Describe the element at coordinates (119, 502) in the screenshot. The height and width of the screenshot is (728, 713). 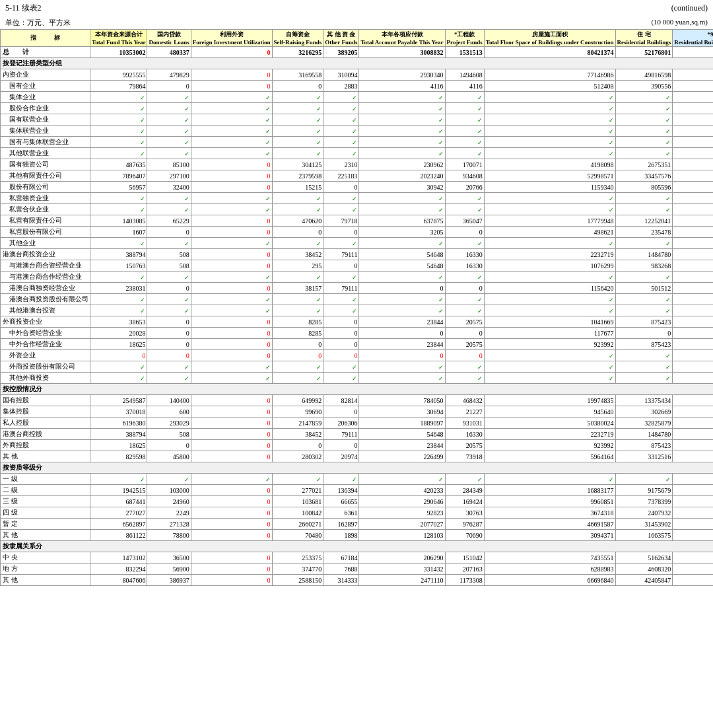
I see `cell-39-0: 687441` at that location.